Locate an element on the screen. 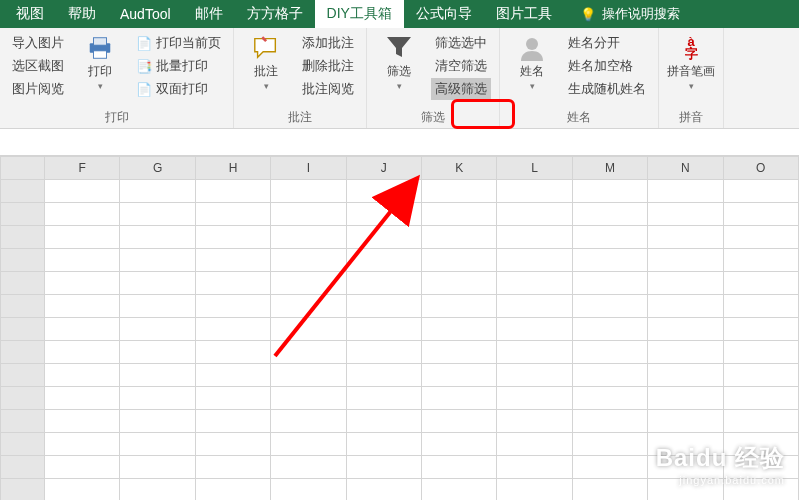 This screenshot has height=500, width=799. selection-screenshot-button: 选区截图 is located at coordinates (38, 66).